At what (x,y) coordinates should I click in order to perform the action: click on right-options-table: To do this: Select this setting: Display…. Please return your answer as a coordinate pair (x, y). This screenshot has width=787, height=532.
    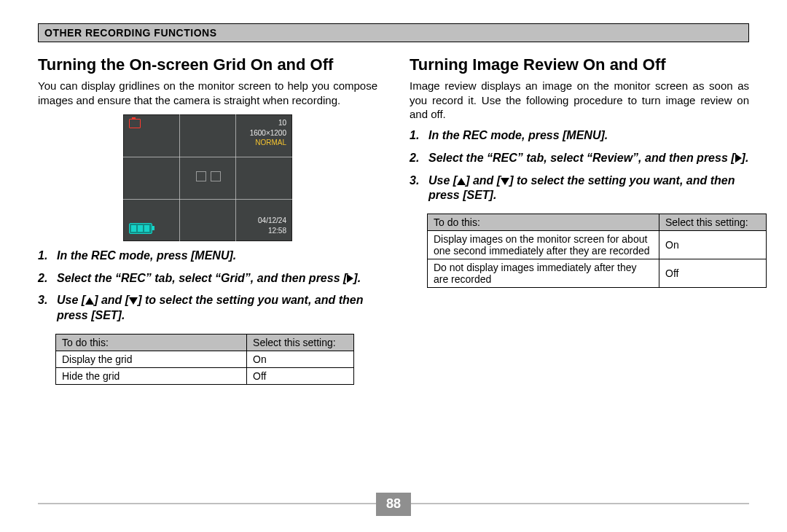
    Looking at the image, I should click on (597, 251).